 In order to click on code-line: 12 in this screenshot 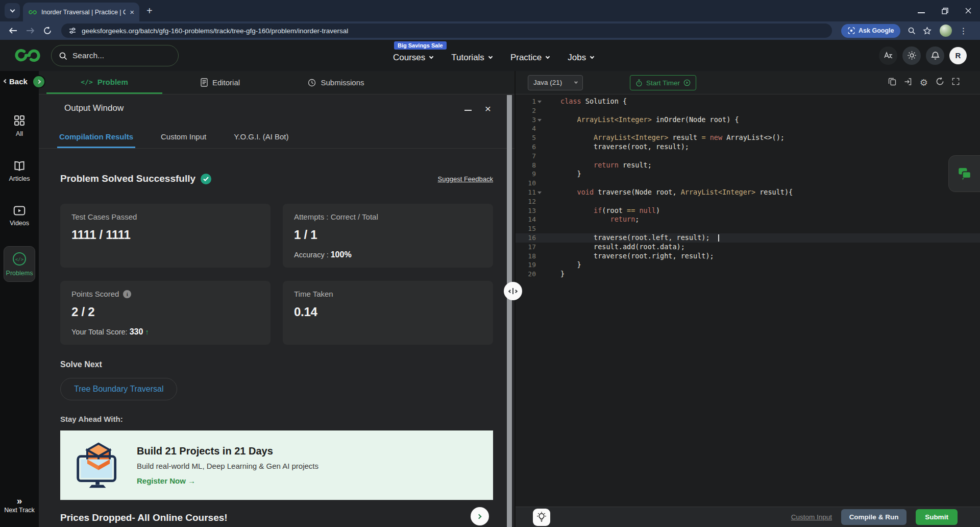, I will do `click(748, 202)`.